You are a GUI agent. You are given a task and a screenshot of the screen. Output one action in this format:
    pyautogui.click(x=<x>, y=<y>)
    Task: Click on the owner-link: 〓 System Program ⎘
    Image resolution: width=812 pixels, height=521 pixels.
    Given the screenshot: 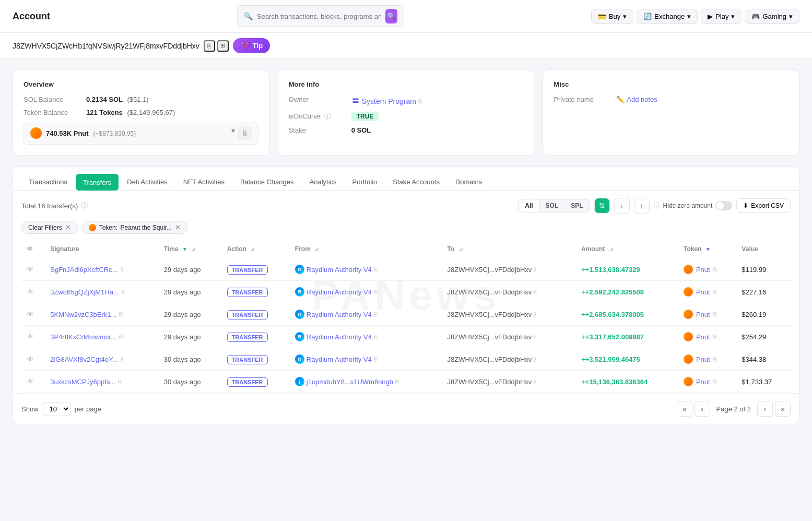 What is the action you would take?
    pyautogui.click(x=386, y=101)
    